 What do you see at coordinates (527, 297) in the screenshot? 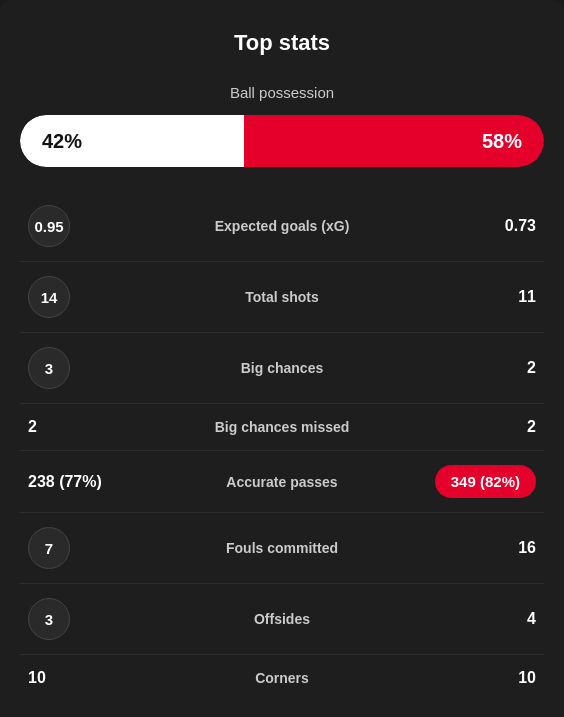
I see `stat-plain-value: 11` at bounding box center [527, 297].